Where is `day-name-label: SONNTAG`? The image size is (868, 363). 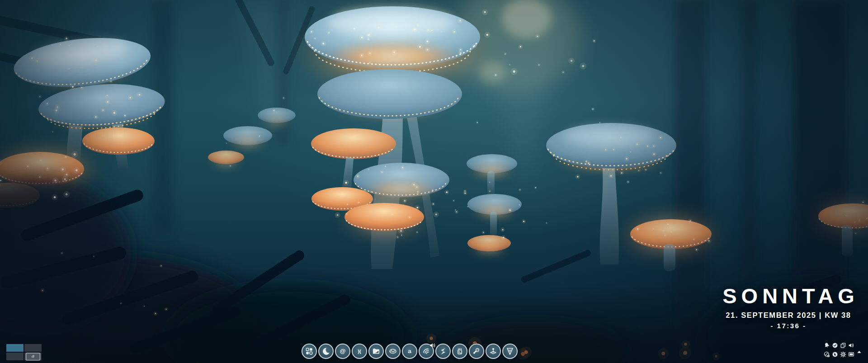 day-name-label: SONNTAG is located at coordinates (791, 296).